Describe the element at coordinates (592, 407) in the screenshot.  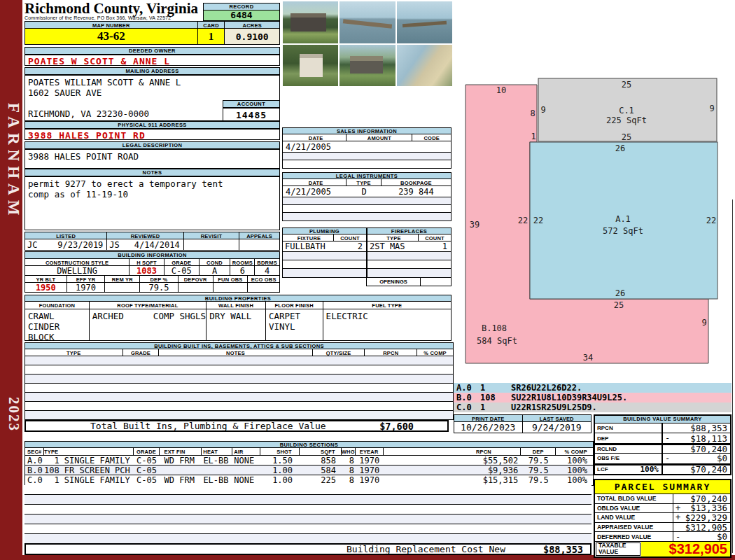
I see `sketch-code-row: C.0 1 U22R1SR25U9L25D9.` at that location.